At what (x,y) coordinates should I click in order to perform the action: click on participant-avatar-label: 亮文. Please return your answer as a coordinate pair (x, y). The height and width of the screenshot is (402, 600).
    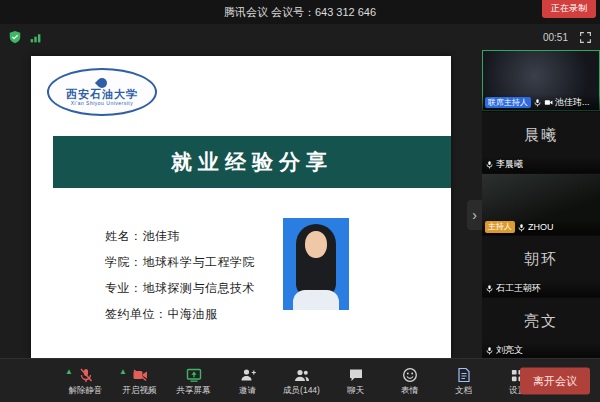
    Looking at the image, I should click on (541, 322).